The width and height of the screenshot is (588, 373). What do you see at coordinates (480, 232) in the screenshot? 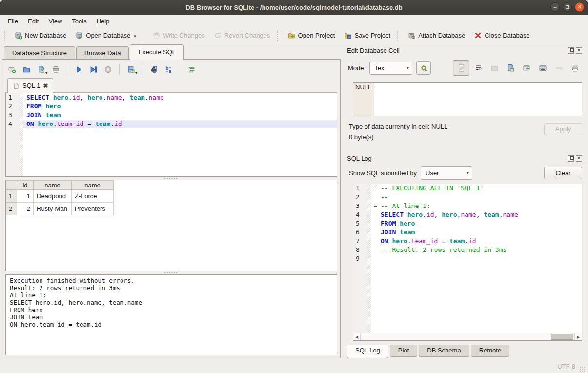
I see `code-text: JOIN team` at bounding box center [480, 232].